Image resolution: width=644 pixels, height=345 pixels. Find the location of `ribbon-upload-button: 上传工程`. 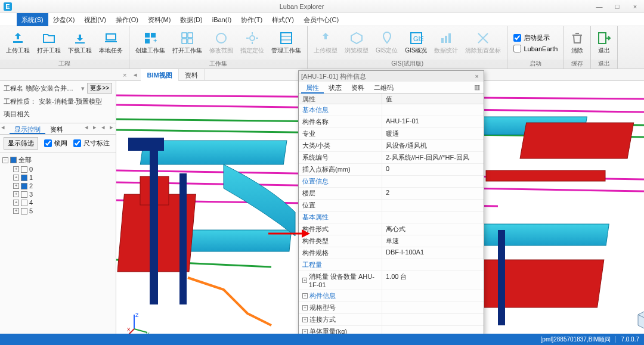

ribbon-upload-button: 上传工程 is located at coordinates (18, 43).